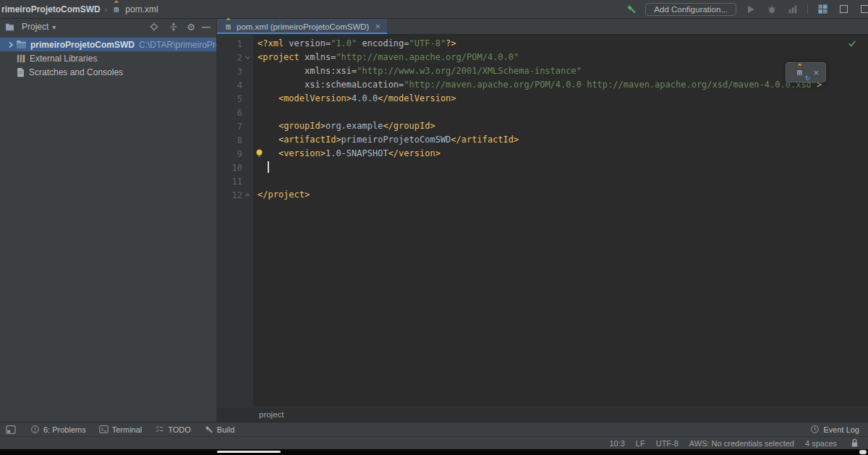  I want to click on breadcrumb-tag: project, so click(272, 414).